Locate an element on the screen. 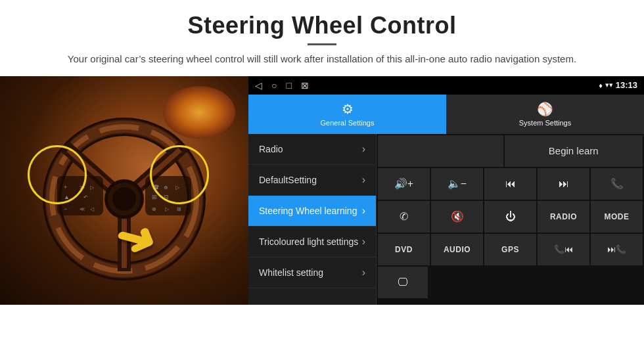 This screenshot has height=356, width=644. extra-icon-button: 🖵 is located at coordinates (403, 282).